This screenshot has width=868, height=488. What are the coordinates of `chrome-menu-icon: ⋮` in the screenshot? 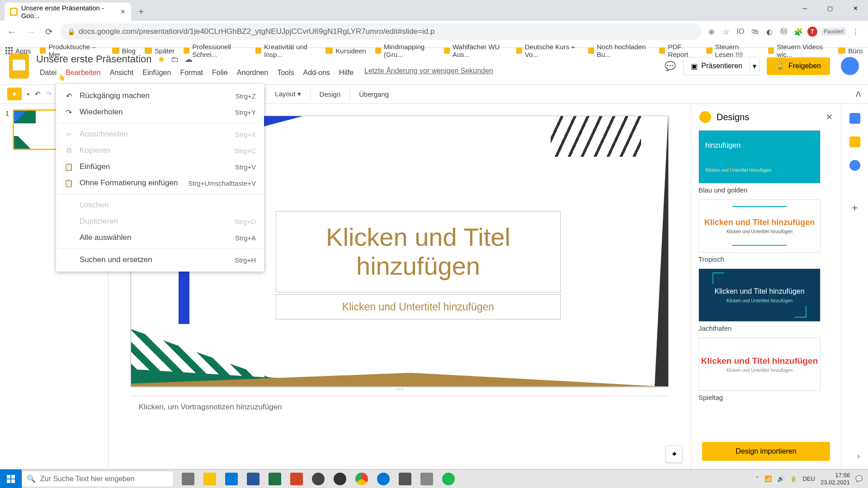 It's located at (855, 32).